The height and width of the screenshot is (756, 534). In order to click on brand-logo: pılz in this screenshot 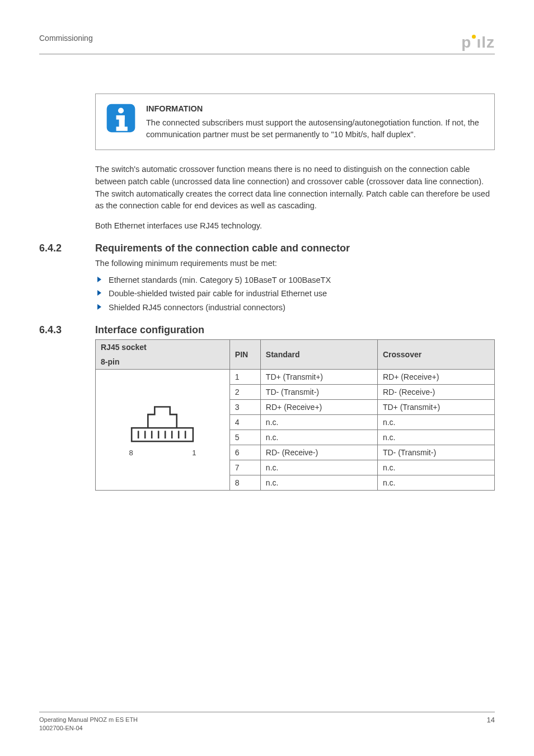, I will do `click(478, 43)`.